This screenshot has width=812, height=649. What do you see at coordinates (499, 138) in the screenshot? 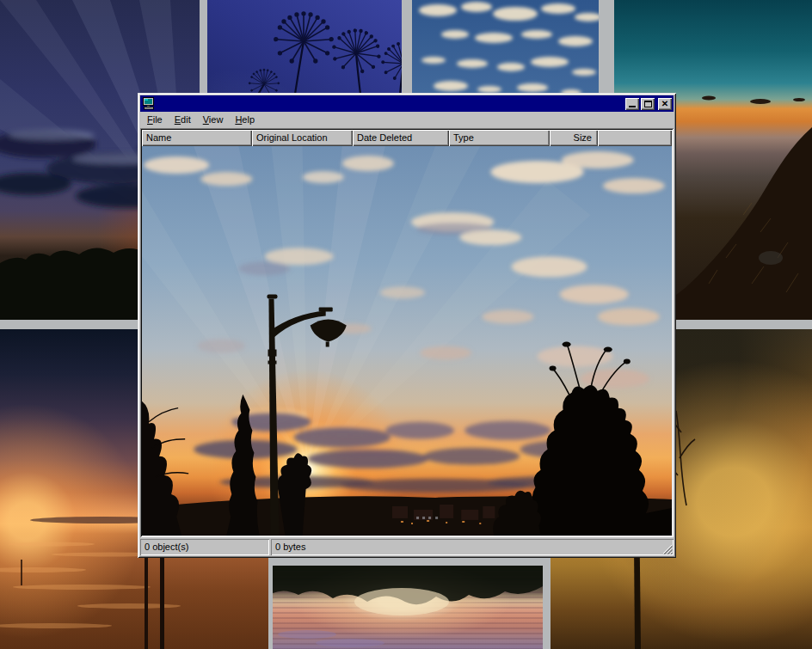
I see `column-header-type: Type` at bounding box center [499, 138].